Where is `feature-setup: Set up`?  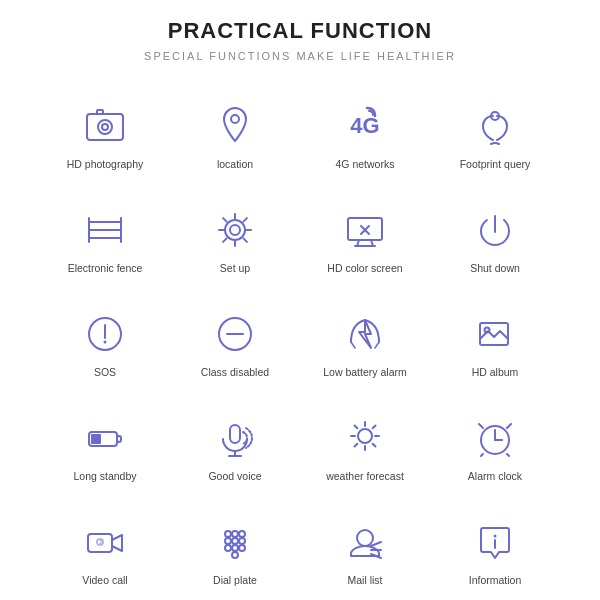 feature-setup: Set up is located at coordinates (235, 232).